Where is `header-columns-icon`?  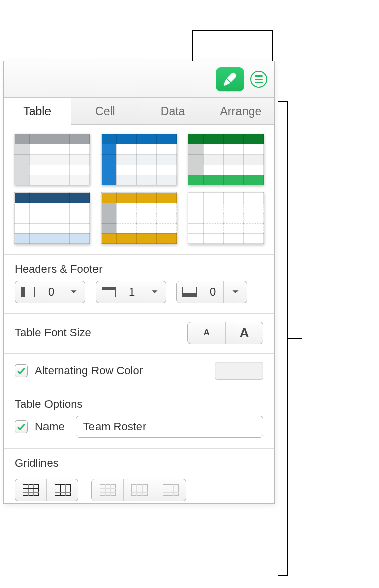
header-columns-icon is located at coordinates (28, 292).